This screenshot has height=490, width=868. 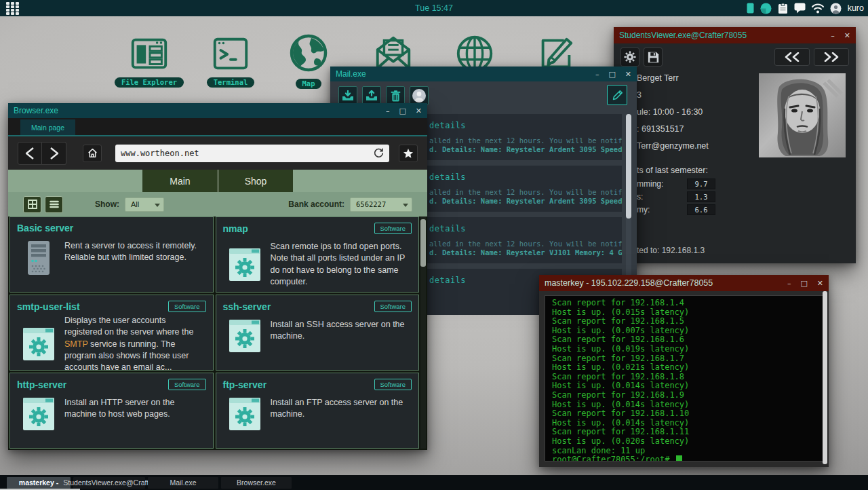 What do you see at coordinates (434, 483) in the screenshot?
I see `taskbar: masterkey - StudentsViewer.exe@Crafter M…` at bounding box center [434, 483].